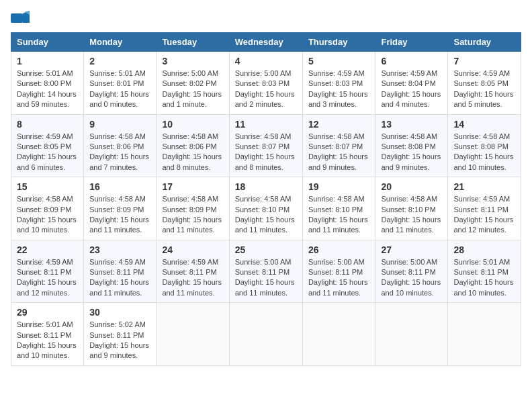 Image resolution: width=532 pixels, height=411 pixels. Describe the element at coordinates (339, 89) in the screenshot. I see `day-info: Sunrise: 4:59 AM Sunset: 8:03 PM Dayligh…` at that location.